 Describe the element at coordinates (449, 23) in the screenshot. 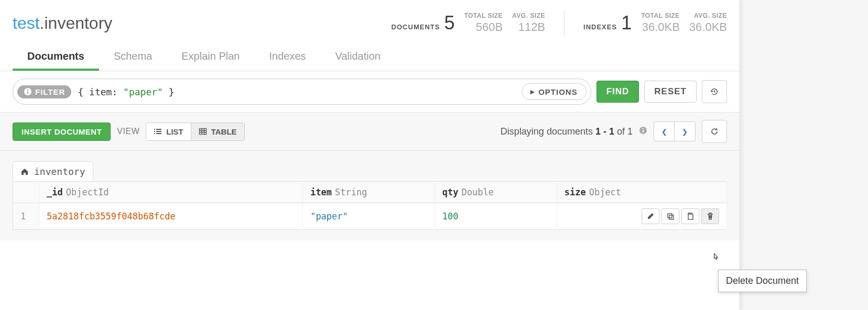

I see `documents-count: 5` at that location.